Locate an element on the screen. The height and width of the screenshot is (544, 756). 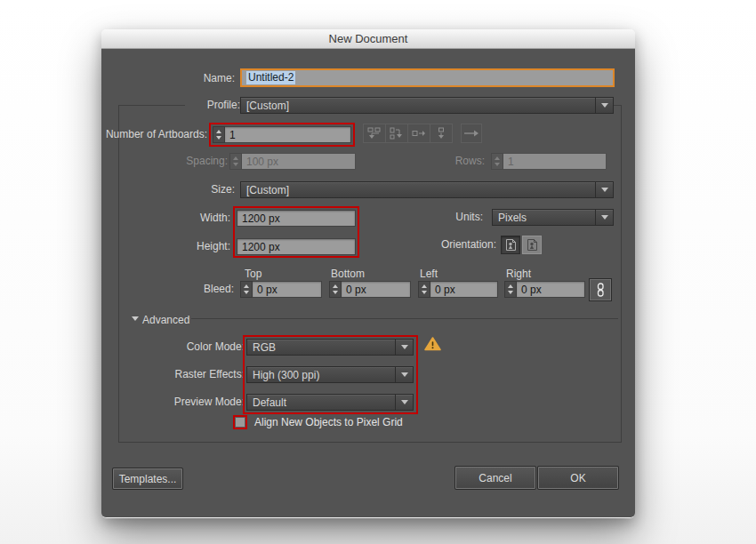
profile-label: Profile: is located at coordinates (213, 105).